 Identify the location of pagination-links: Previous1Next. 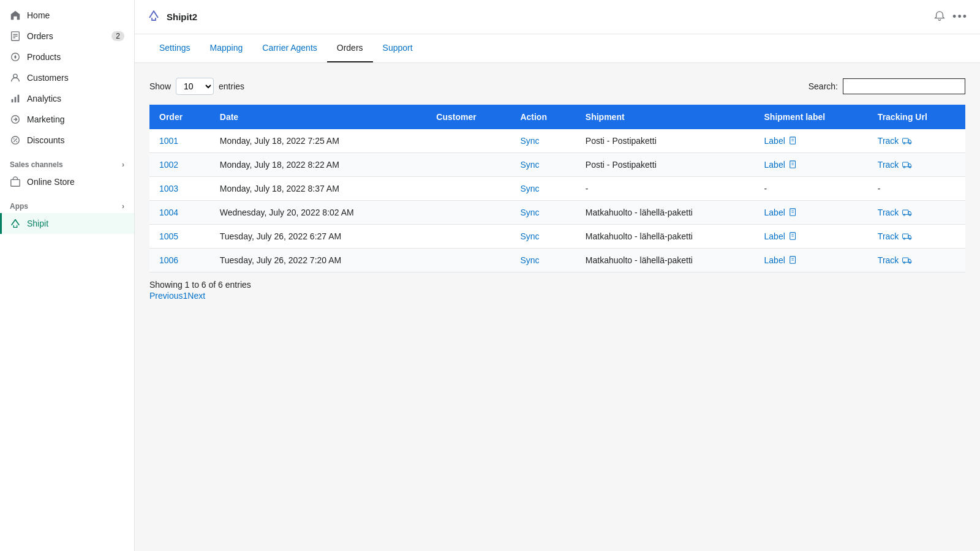
(178, 296).